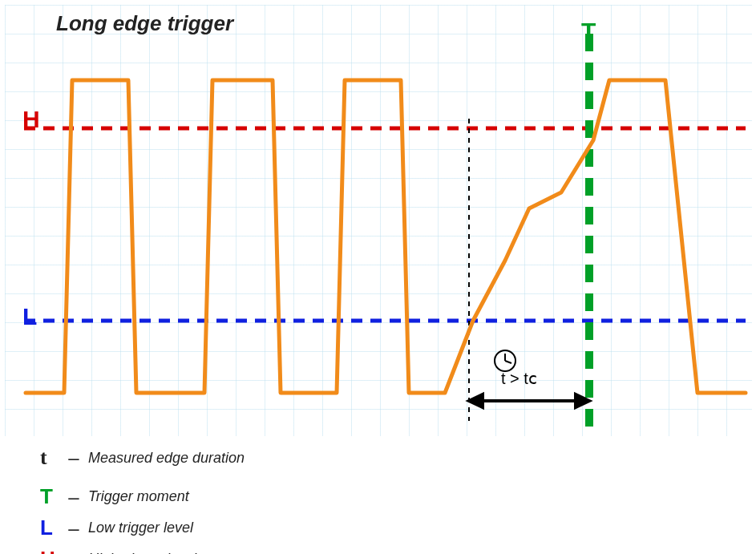 This screenshot has width=756, height=554. Describe the element at coordinates (519, 378) in the screenshot. I see `condition-label: t > tᴄ` at that location.